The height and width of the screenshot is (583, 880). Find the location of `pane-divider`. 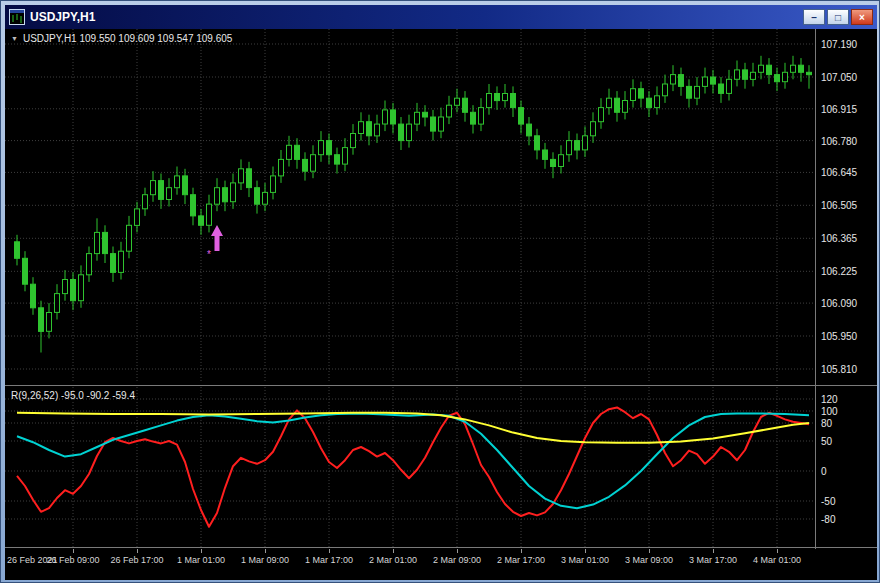

pane-divider is located at coordinates (441, 386).